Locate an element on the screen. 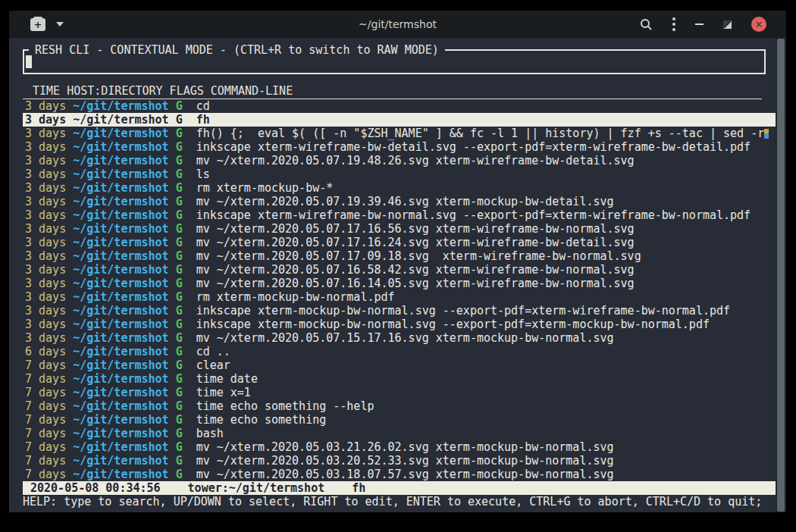  history-row: 7 days~/git/termshotGtime echo something… is located at coordinates (400, 406).